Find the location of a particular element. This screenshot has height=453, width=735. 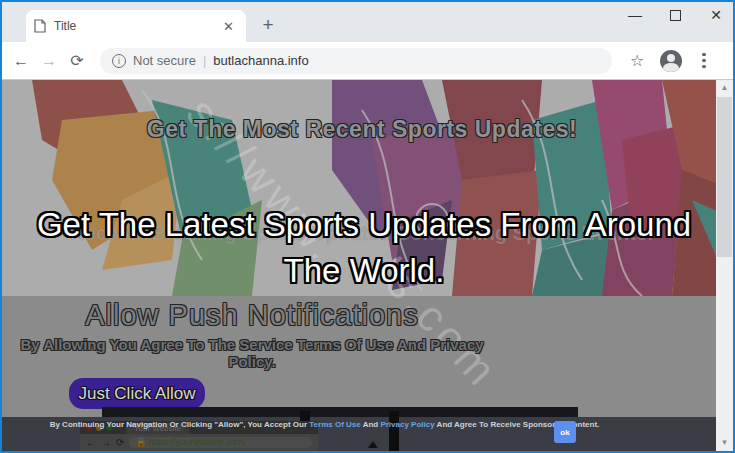

allow-notifications-subtitle: By Allowing You Agree To The Service Ter… is located at coordinates (252, 353).